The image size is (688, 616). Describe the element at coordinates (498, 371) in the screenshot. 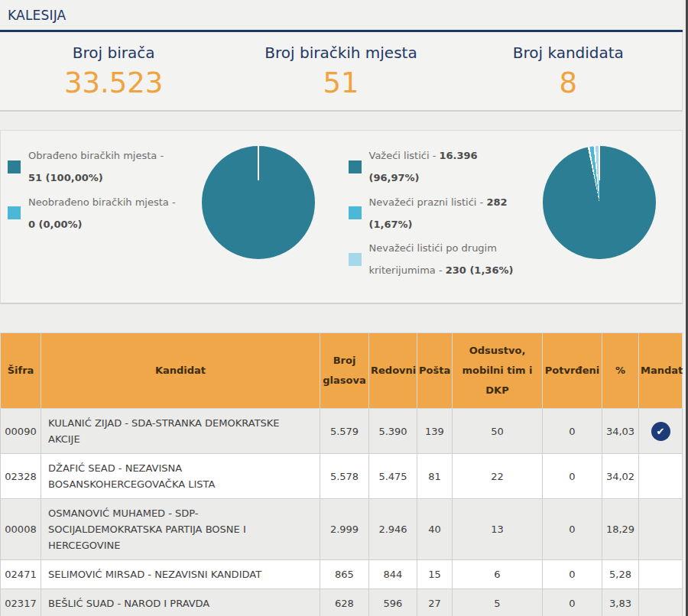

I see `column-header: Odsustvo, mobilni tim i DKP` at that location.